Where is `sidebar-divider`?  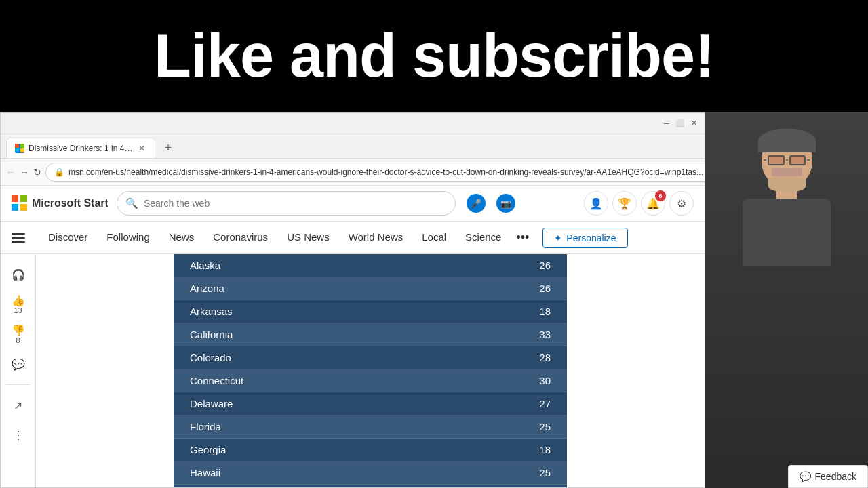
sidebar-divider is located at coordinates (18, 385).